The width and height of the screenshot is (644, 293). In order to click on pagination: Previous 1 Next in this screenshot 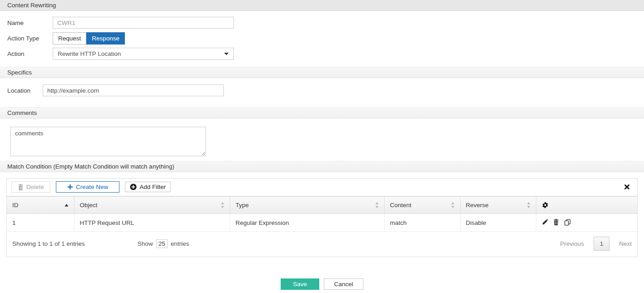, I will do `click(596, 243)`.